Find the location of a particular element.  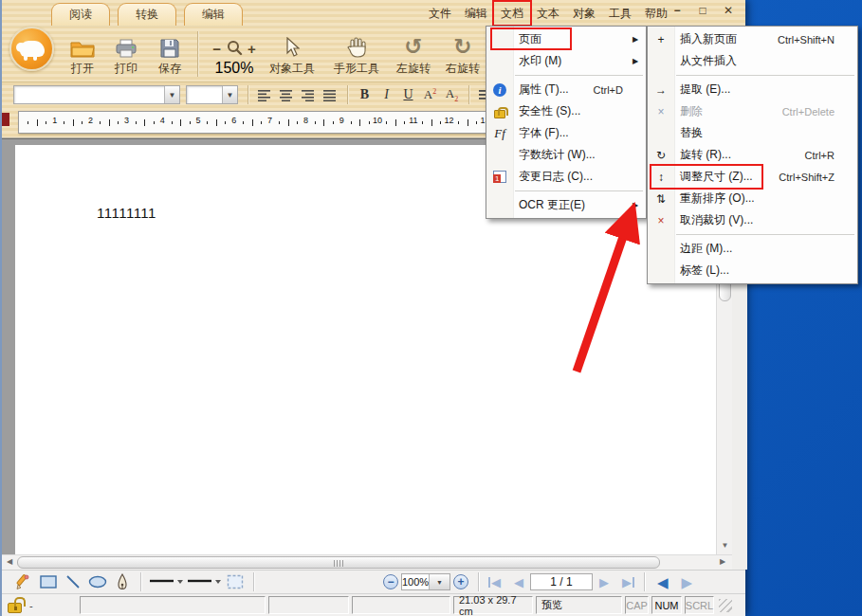

page-submenu-item: ↕调整尺寸 (Z)...Ctrl+Shift+Z is located at coordinates (753, 176).